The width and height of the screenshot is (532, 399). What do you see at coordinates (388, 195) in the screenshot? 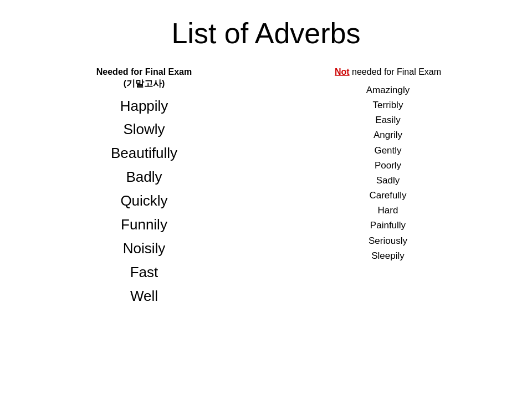
I see `list-item: Carefully` at bounding box center [388, 195].